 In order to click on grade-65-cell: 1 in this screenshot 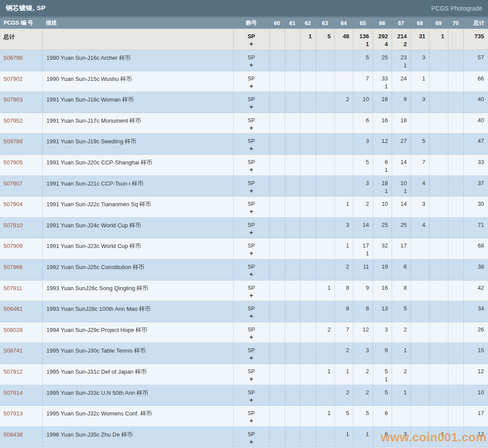, I will do `click(363, 437)`.